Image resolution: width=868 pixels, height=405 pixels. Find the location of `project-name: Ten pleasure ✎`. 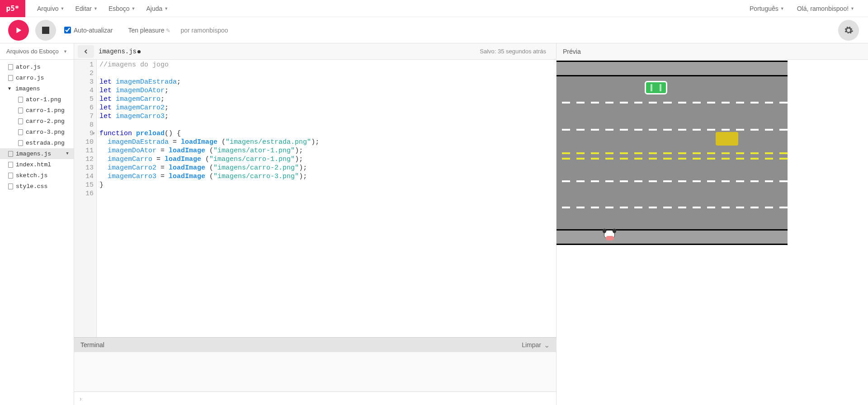

project-name: Ten pleasure ✎ is located at coordinates (149, 30).